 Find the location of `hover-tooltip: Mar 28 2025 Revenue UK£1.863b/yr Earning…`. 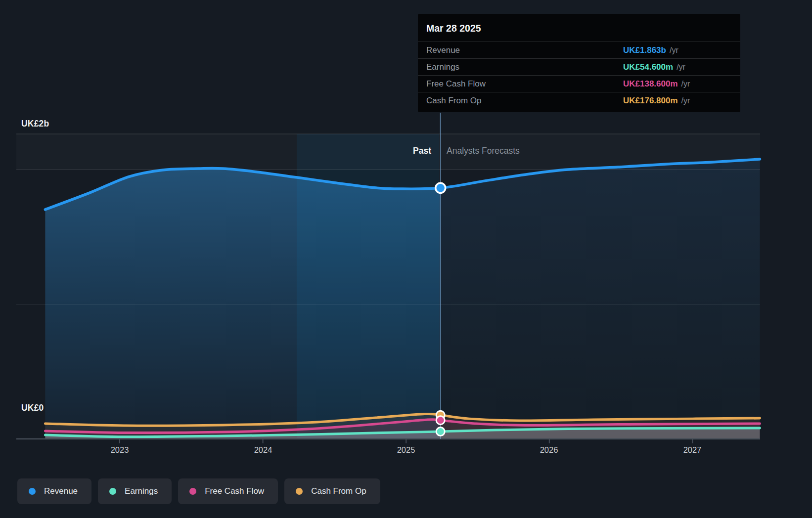

hover-tooltip: Mar 28 2025 Revenue UK£1.863b/yr Earning… is located at coordinates (579, 63).